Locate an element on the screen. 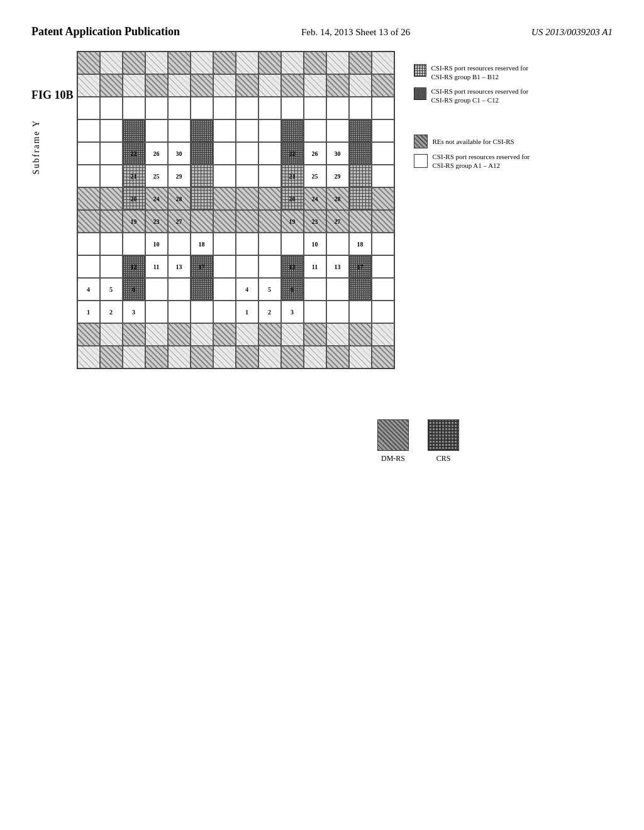  legend-text-b: CSI-RS port resources reserved forCSI-RS… is located at coordinates (480, 73).